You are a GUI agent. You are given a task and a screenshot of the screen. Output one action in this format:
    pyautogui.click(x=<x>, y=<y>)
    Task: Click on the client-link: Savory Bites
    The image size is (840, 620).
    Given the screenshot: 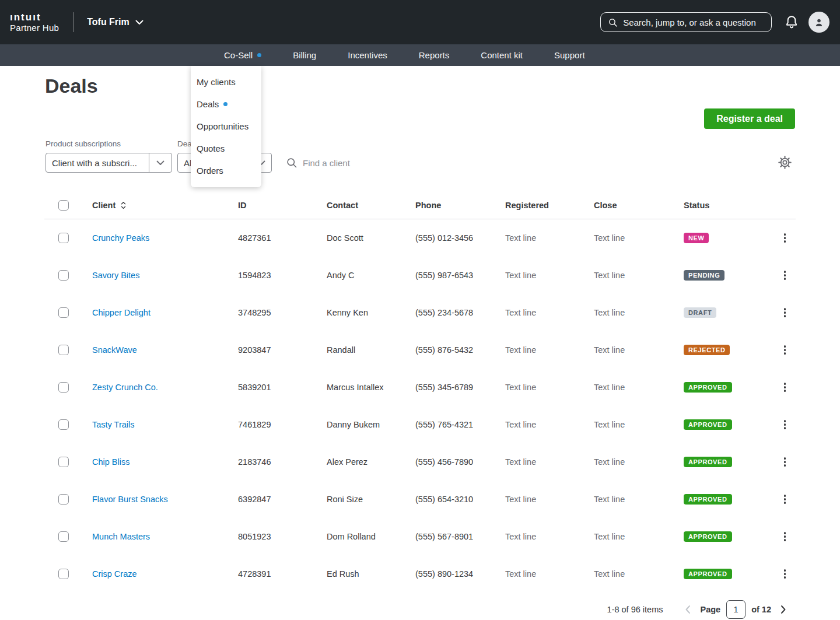 What is the action you would take?
    pyautogui.click(x=116, y=275)
    